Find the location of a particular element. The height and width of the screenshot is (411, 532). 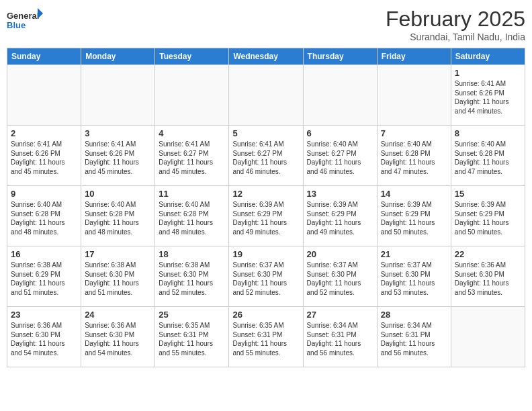

day-number: 10 is located at coordinates (118, 193).